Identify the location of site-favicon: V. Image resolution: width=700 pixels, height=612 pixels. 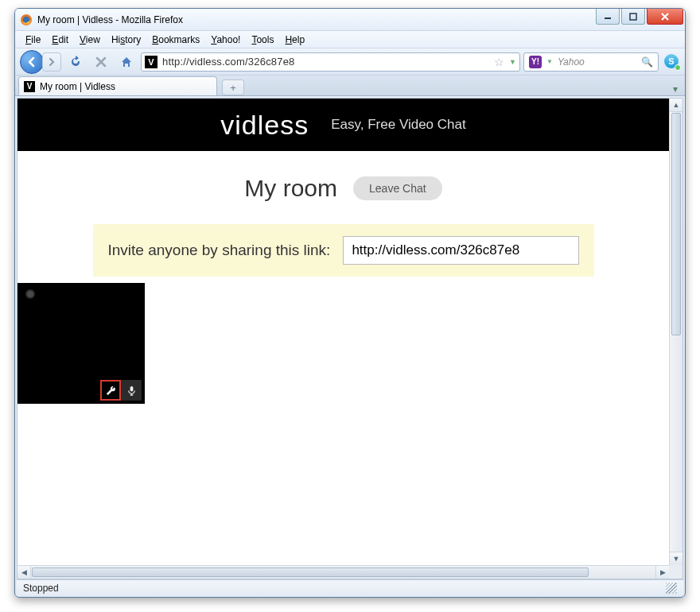
(151, 62).